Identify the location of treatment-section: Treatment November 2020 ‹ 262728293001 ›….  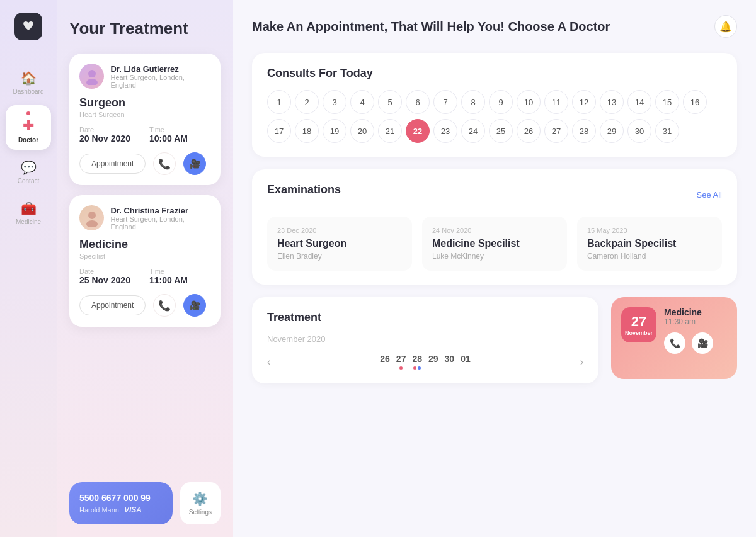
(495, 340).